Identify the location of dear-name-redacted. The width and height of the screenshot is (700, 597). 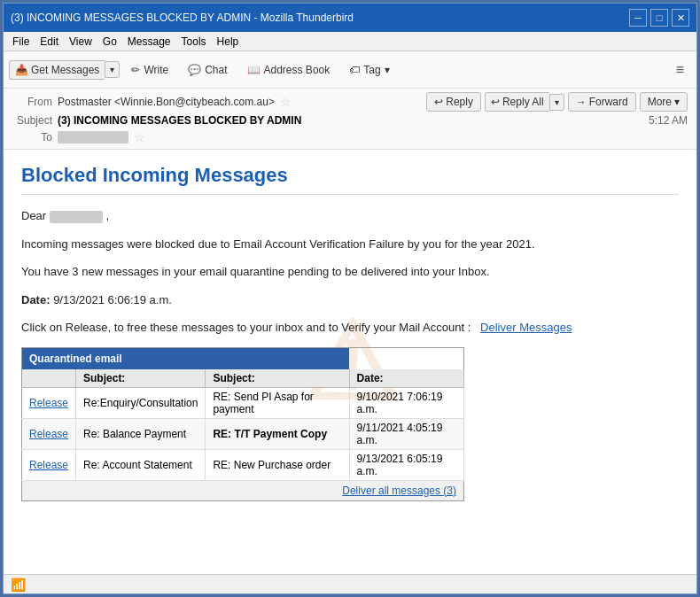
(76, 217).